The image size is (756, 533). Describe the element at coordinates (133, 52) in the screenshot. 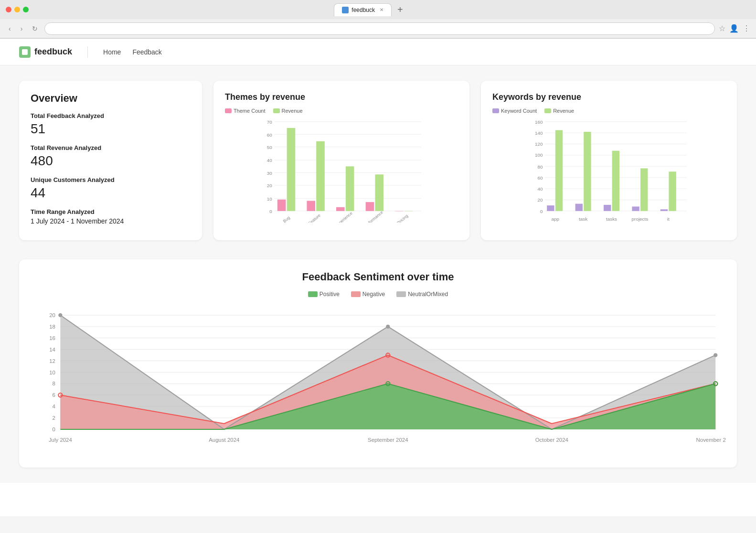

I see `nav-links: Home Feedback` at that location.